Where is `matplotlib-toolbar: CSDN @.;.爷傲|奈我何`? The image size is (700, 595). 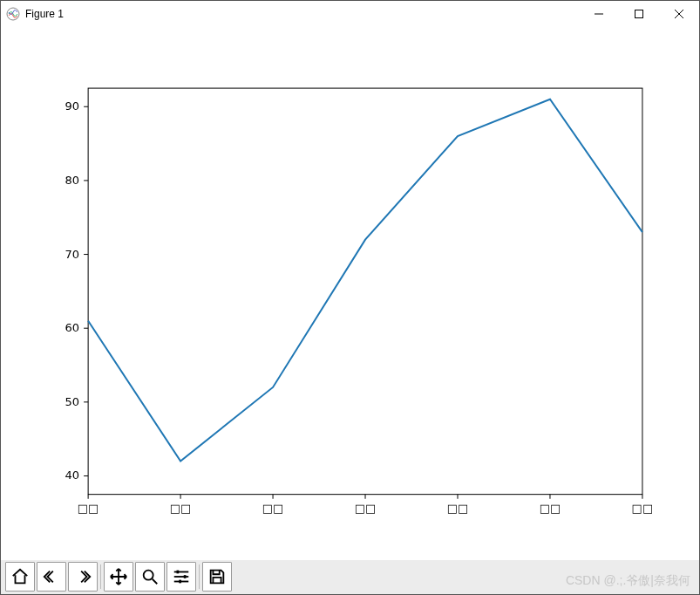
matplotlib-toolbar: CSDN @.;.爷傲|奈我何 is located at coordinates (350, 578).